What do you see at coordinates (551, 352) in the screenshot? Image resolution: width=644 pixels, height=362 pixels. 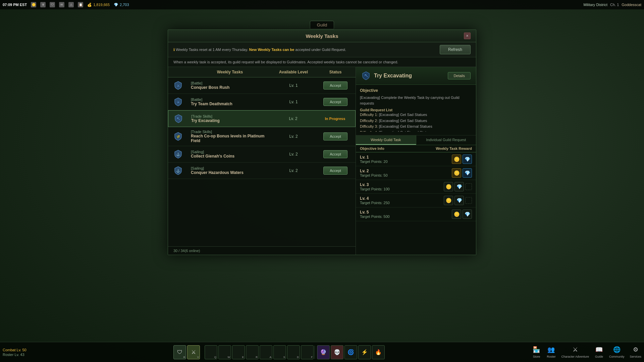 I see `nav-roster: 👥 Roster` at bounding box center [551, 352].